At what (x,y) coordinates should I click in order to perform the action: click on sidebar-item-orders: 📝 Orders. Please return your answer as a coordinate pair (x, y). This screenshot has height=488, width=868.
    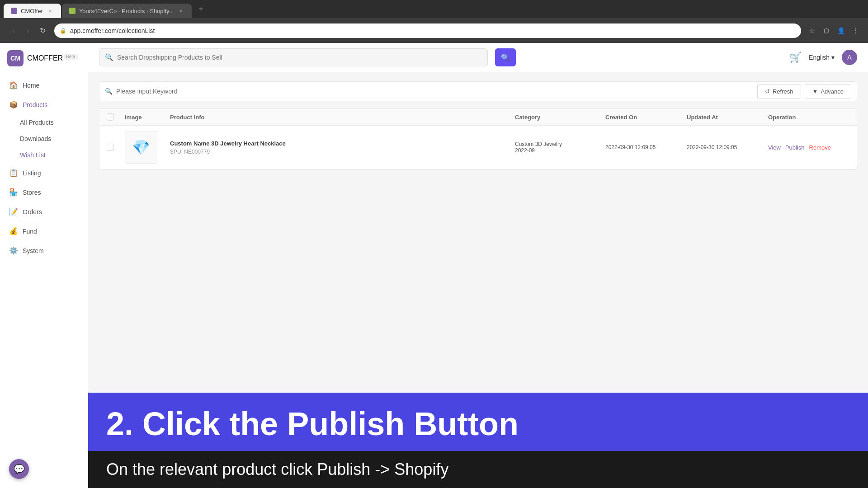
    Looking at the image, I should click on (44, 211).